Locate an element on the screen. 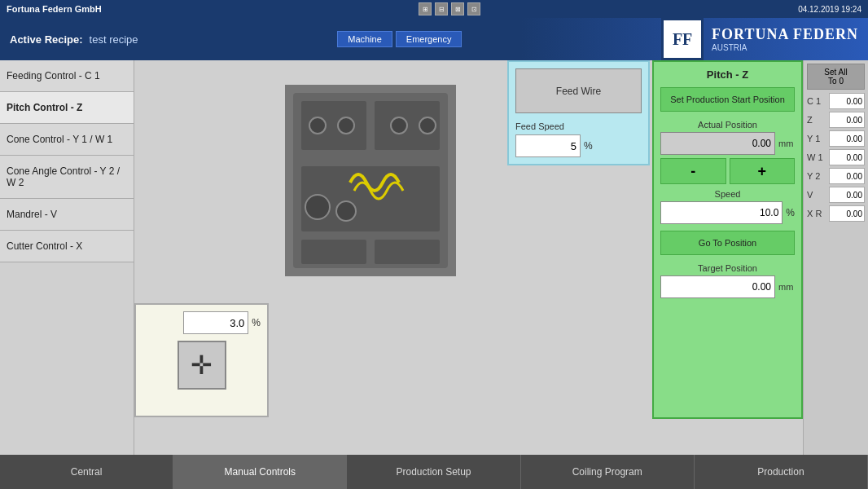 The width and height of the screenshot is (868, 489). sidebar-item-cutter: Cutter Control - X is located at coordinates (67, 246).